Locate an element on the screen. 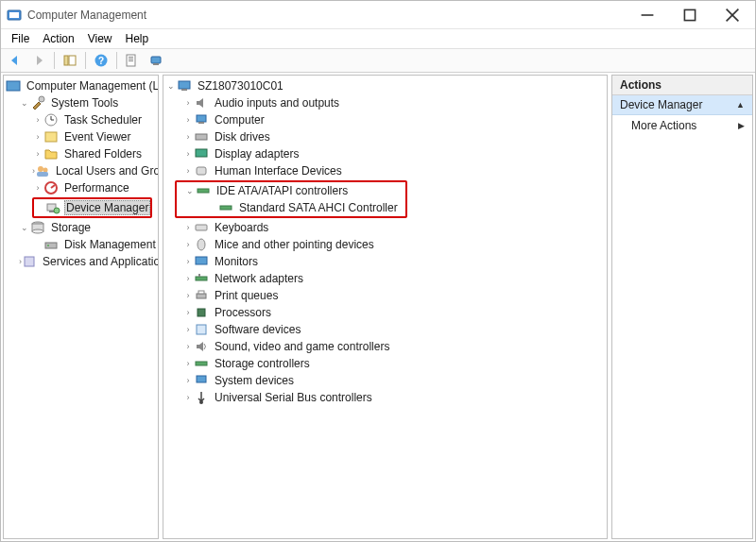 This screenshot has width=756, height=542. device-category-label: Mice and other pointing devices is located at coordinates (295, 245).